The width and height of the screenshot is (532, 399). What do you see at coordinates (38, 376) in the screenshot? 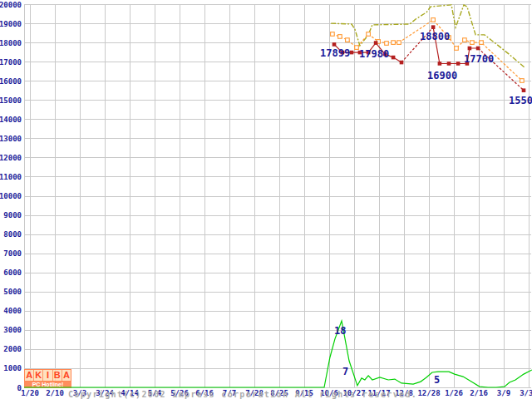
I see `akiba-logo-letter: K` at bounding box center [38, 376].